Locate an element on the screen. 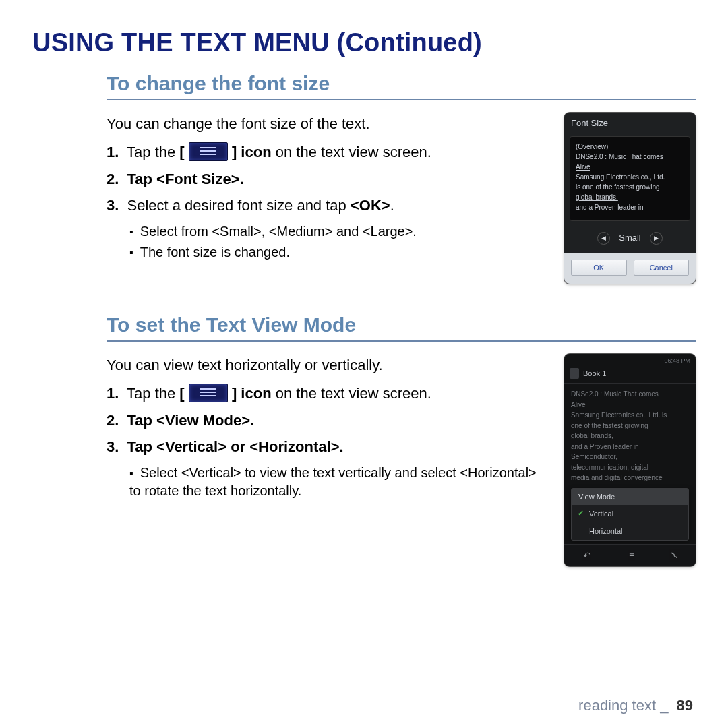 Image resolution: width=728 pixels, height=728 pixels. popup-option-vertical: Vertical is located at coordinates (630, 514).